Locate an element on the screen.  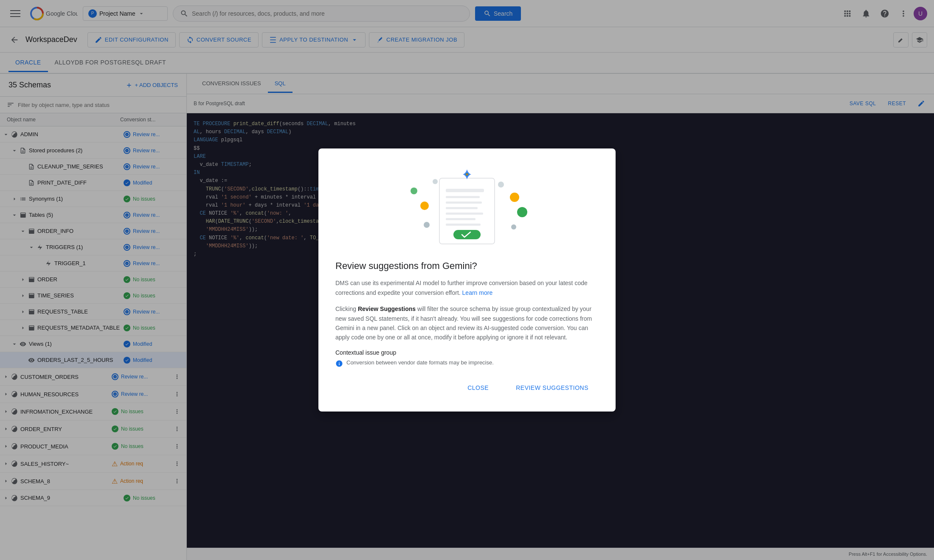
dialog-issue: Conversion between vendor date formats m… is located at coordinates (467, 363).